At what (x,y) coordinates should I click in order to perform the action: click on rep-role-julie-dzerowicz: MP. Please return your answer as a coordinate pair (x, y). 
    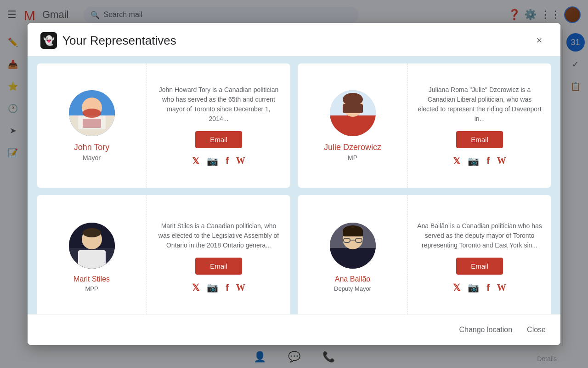
    Looking at the image, I should click on (353, 158).